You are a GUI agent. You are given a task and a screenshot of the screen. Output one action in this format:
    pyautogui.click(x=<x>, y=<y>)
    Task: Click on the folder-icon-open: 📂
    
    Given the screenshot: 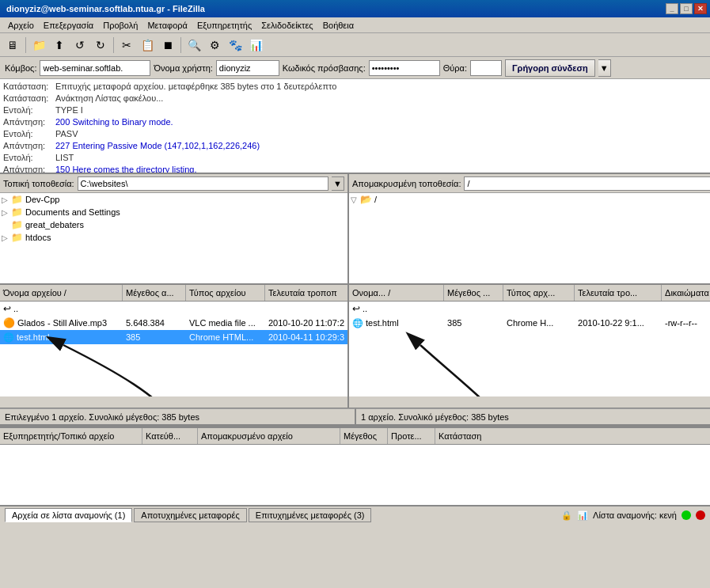 What is the action you would take?
    pyautogui.click(x=366, y=199)
    